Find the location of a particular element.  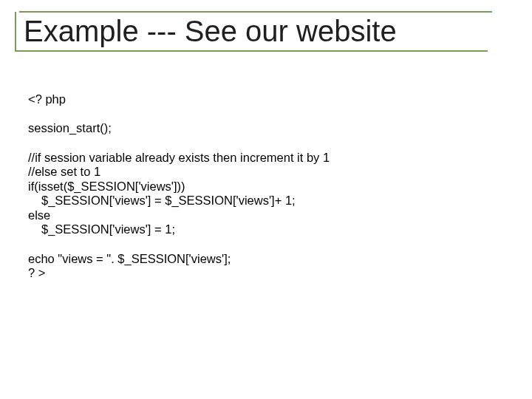

code-line: //if session variable already exists the… is located at coordinates (257, 158).